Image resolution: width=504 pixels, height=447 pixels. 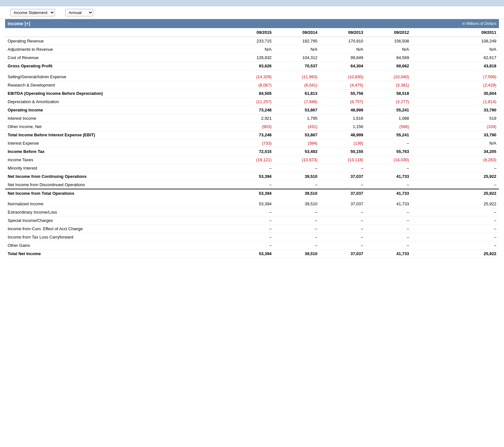 I want to click on col-header-09/2013: 09/2013, so click(x=343, y=33).